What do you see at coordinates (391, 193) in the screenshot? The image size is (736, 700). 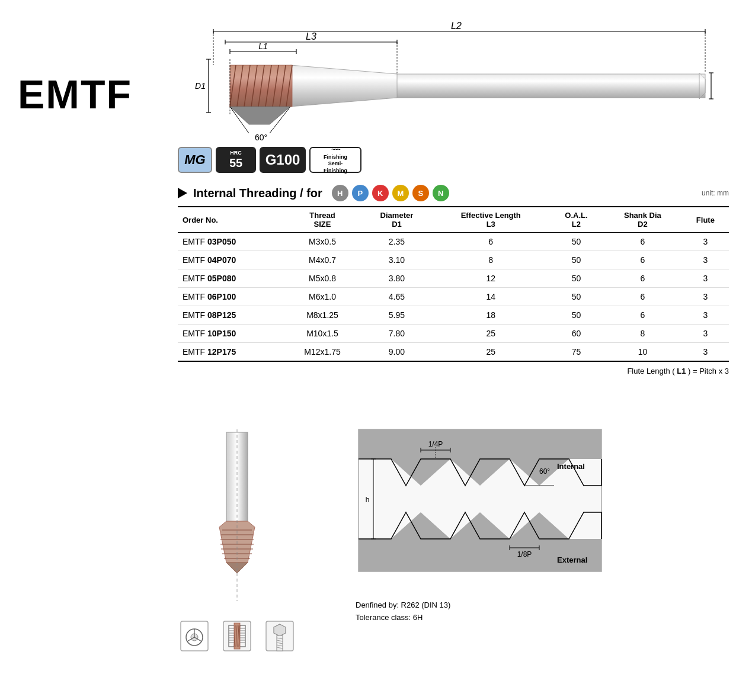 I see `material-circles: H P K M S N` at bounding box center [391, 193].